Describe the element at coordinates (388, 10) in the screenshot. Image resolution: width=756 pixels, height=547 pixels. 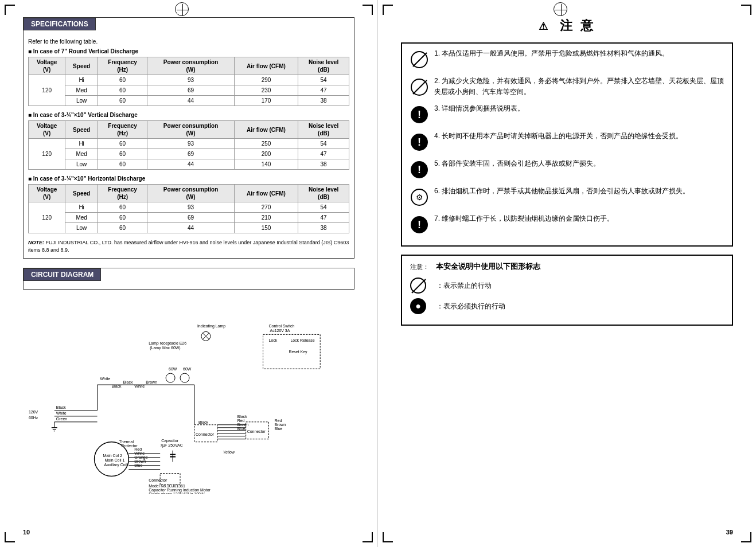
I see `corner-tl-right` at that location.